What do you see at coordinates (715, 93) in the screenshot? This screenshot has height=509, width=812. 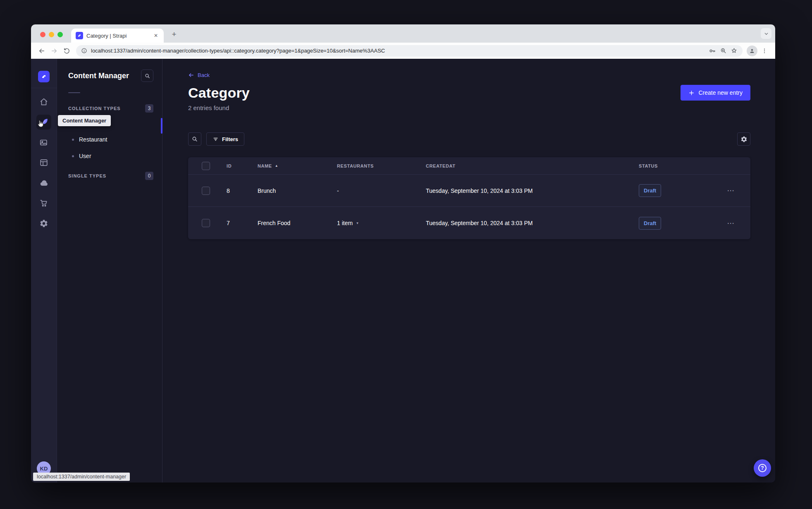 I see `create-new-entry-button: Create new entry` at bounding box center [715, 93].